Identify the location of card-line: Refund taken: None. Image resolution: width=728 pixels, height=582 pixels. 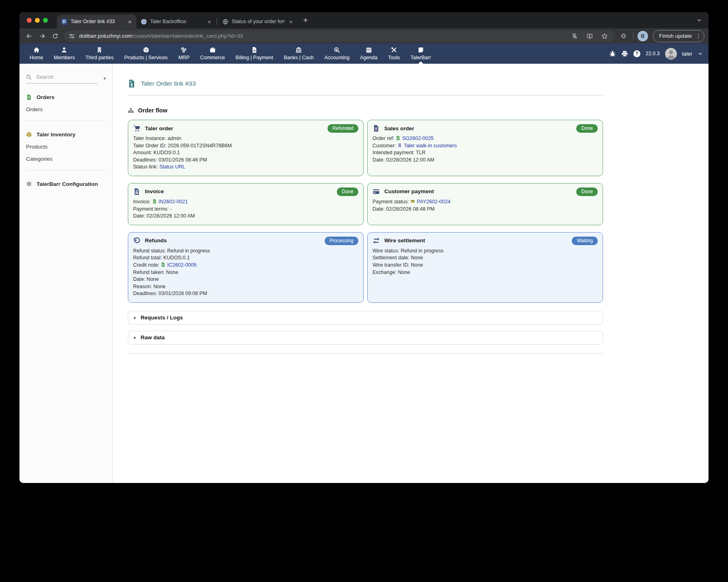
(246, 273).